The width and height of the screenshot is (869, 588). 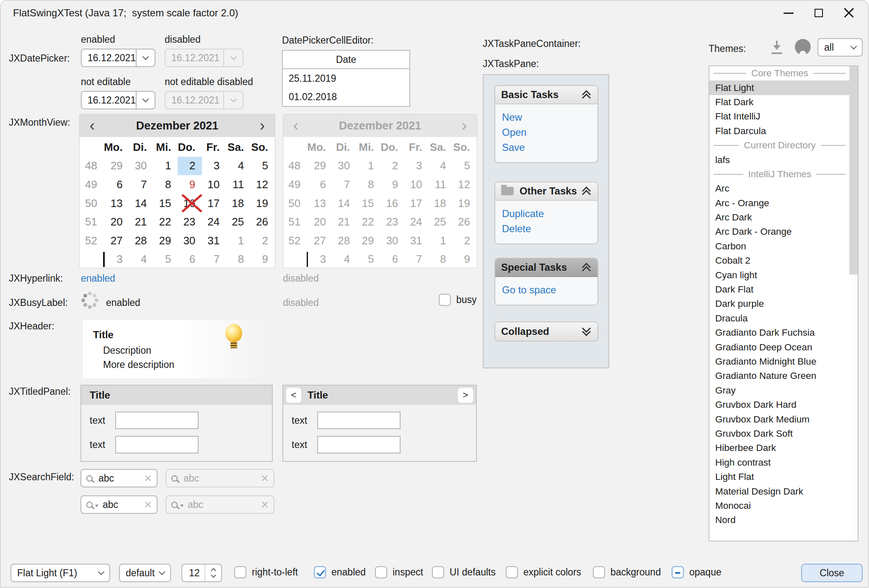 What do you see at coordinates (849, 13) in the screenshot?
I see `close-window-button` at bounding box center [849, 13].